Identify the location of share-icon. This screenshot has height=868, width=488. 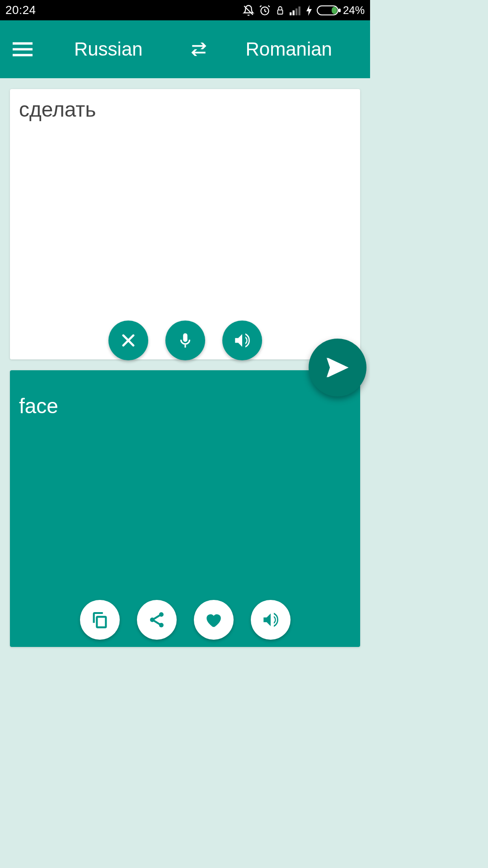
(157, 620).